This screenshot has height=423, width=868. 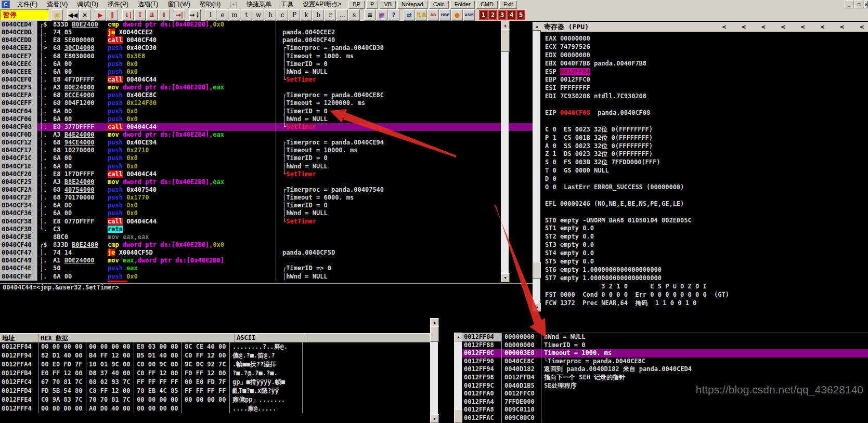 What do you see at coordinates (270, 15) in the screenshot?
I see `pane-handles-button: h` at bounding box center [270, 15].